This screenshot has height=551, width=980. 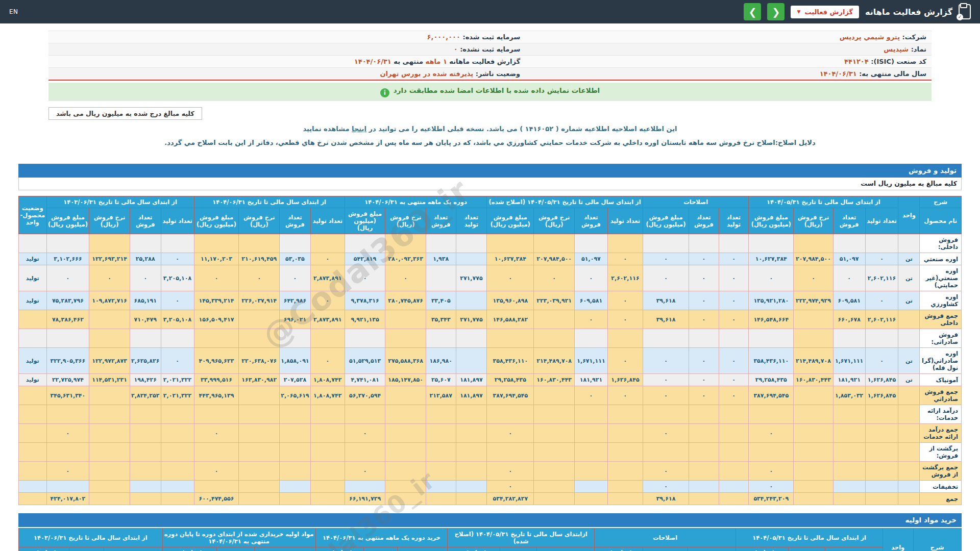 I want to click on table-cell: ۴,۷۴۱,۰۸۱, so click(x=365, y=380).